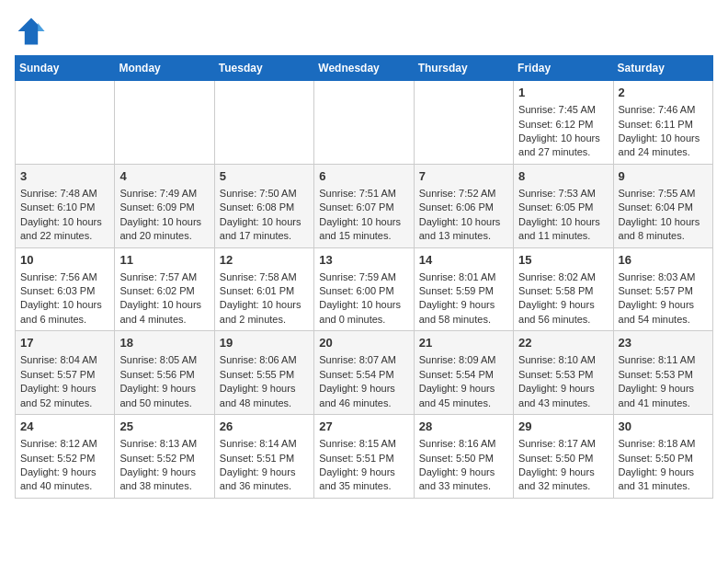 This screenshot has width=728, height=563. What do you see at coordinates (265, 396) in the screenshot?
I see `day-info: Daylight: 9 hours and 48 minutes.` at bounding box center [265, 396].